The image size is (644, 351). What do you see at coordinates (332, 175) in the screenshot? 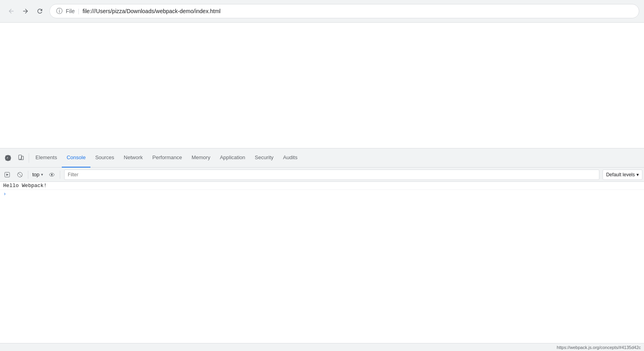
I see `filter-input` at bounding box center [332, 175].